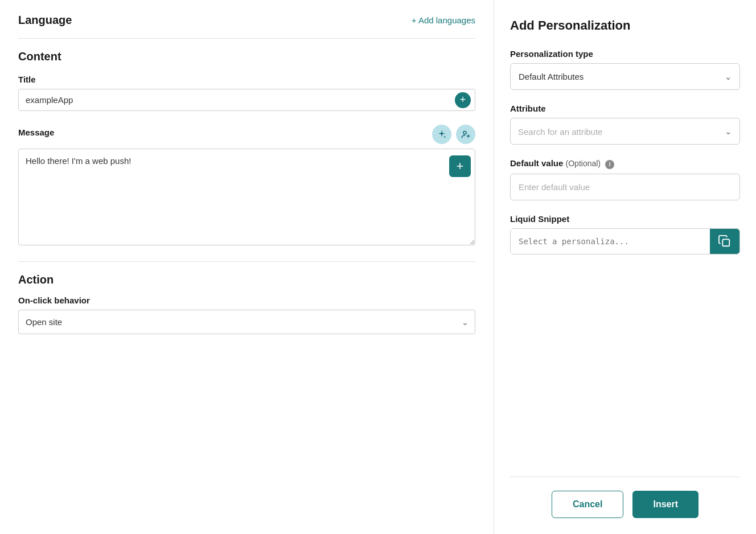  Describe the element at coordinates (625, 124) in the screenshot. I see `attribute-field: Attribute ⌄ Search for an attribute` at that location.